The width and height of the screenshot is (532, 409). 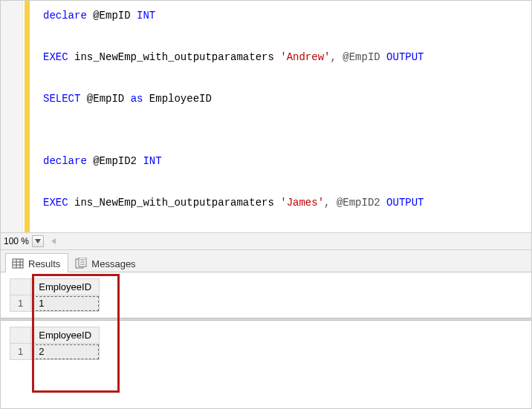 What do you see at coordinates (113, 264) in the screenshot?
I see `tab-label: Messages` at bounding box center [113, 264].